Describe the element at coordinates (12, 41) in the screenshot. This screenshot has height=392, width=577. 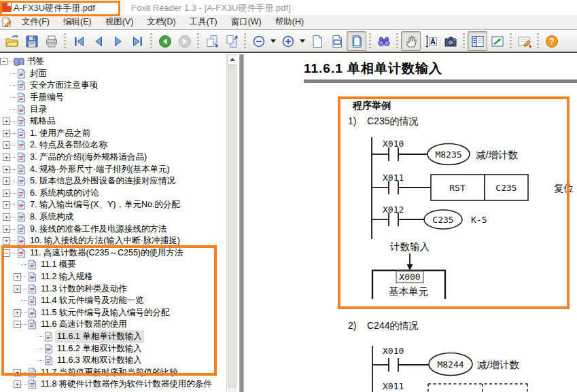
I see `open-button` at that location.